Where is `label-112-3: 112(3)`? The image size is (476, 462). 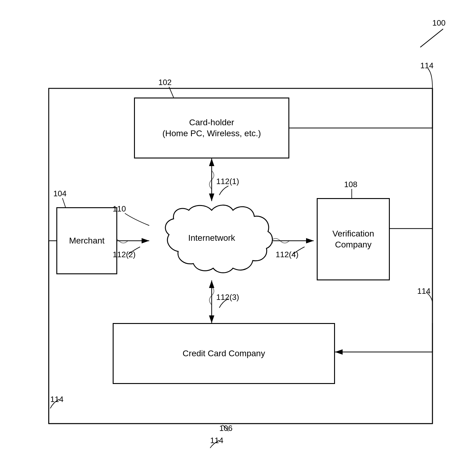
label-112-3: 112(3) is located at coordinates (228, 297).